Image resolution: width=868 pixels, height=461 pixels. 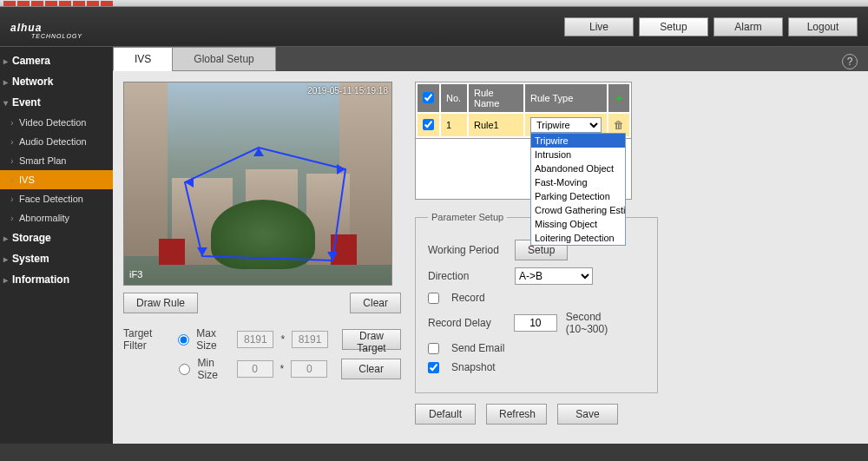 What do you see at coordinates (47, 26) in the screenshot?
I see `brand-logo: alhua TECHNOLOGY` at bounding box center [47, 26].